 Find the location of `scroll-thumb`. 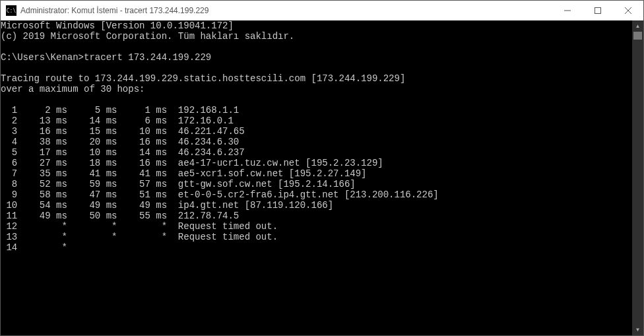

scroll-thumb is located at coordinates (637, 36).